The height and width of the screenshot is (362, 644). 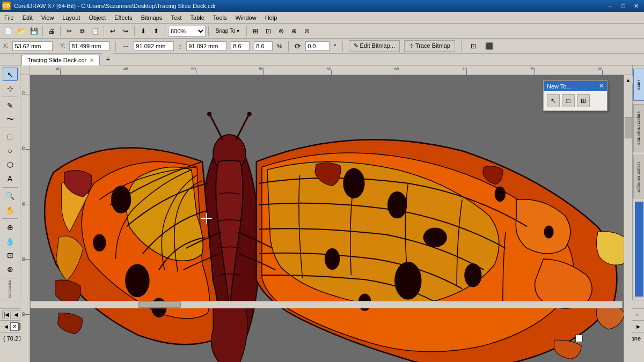 What do you see at coordinates (294, 31) in the screenshot?
I see `tool-d: ⊕` at bounding box center [294, 31].